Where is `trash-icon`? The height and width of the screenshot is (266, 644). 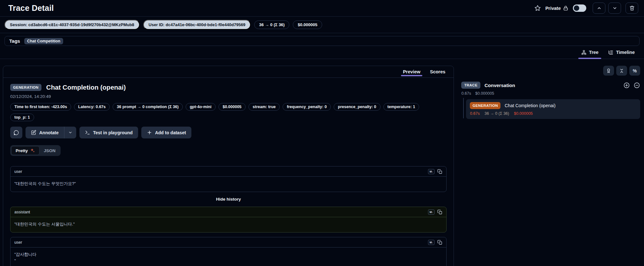 trash-icon is located at coordinates (632, 8).